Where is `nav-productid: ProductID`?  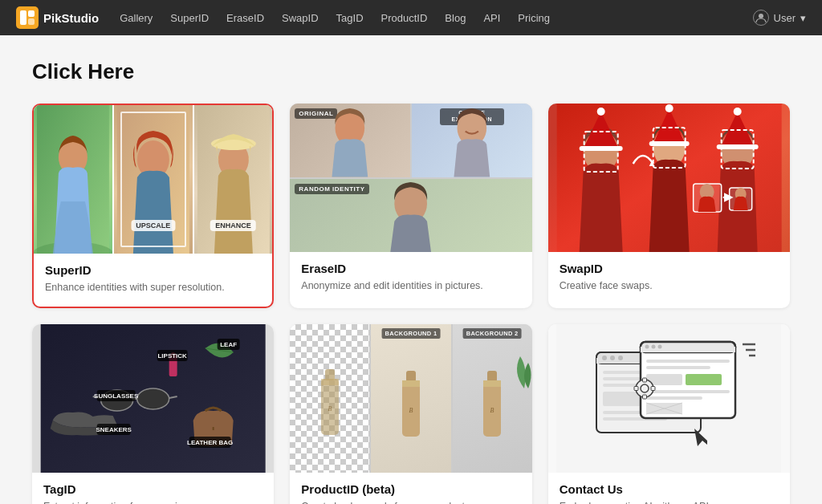 nav-productid: ProductID is located at coordinates (405, 18).